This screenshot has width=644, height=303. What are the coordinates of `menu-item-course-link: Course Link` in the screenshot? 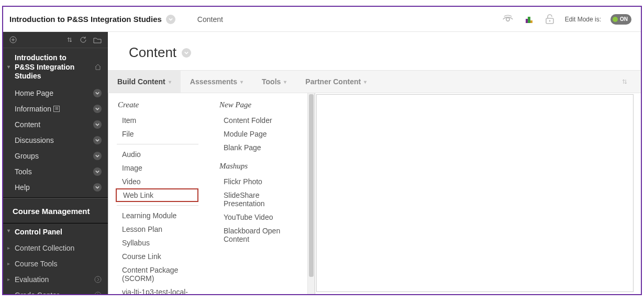 It's located at (160, 256).